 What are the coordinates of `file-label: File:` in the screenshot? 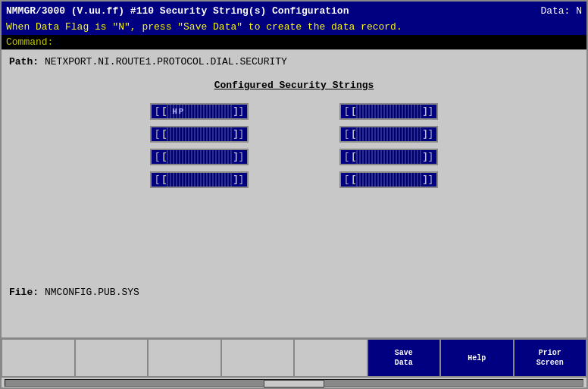 It's located at (24, 293).